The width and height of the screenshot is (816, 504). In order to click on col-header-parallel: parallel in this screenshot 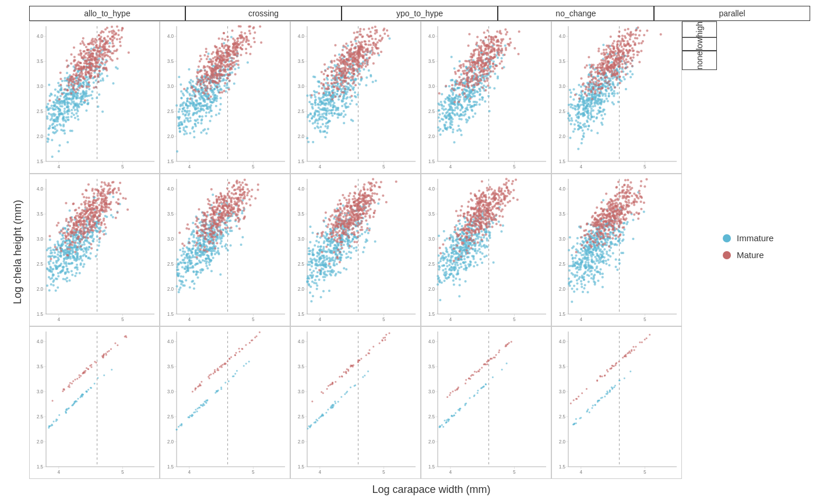, I will do `click(732, 13)`.